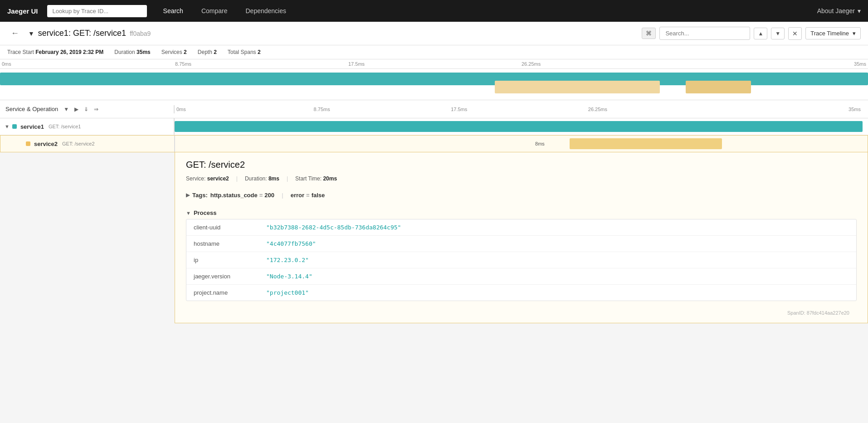 Image resolution: width=868 pixels, height=423 pixels. What do you see at coordinates (32, 127) in the screenshot?
I see `span-service-name-service1: service1` at bounding box center [32, 127].